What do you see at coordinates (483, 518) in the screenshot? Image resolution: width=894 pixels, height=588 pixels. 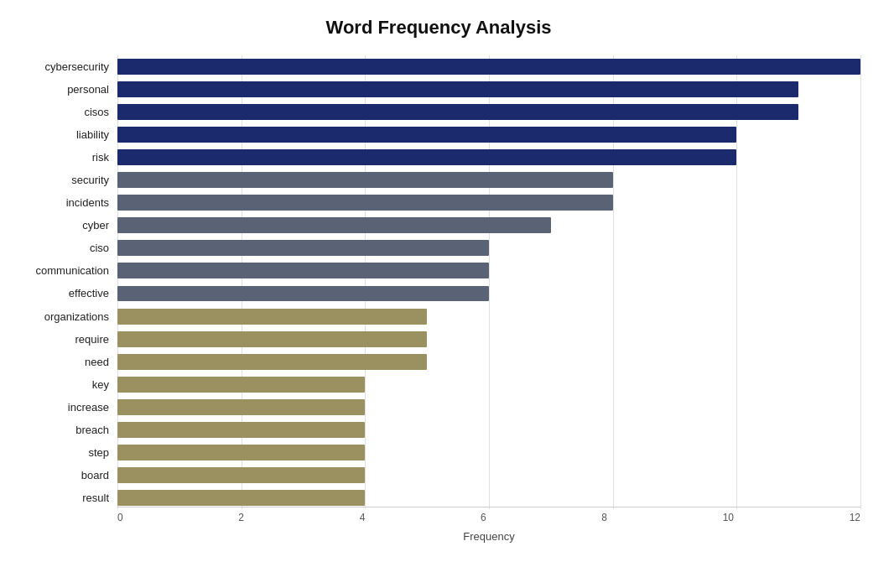 I see `tick-label: 6` at bounding box center [483, 518].